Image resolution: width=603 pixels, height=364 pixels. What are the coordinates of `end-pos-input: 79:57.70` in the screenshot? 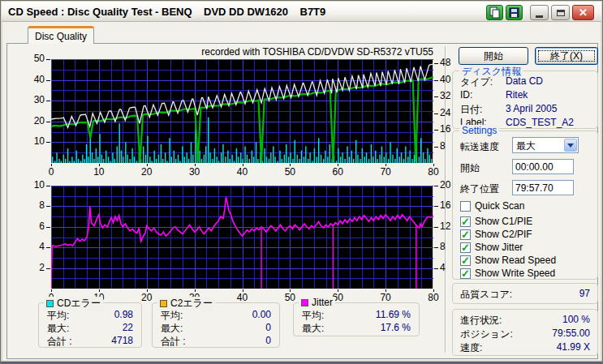 It's located at (543, 188).